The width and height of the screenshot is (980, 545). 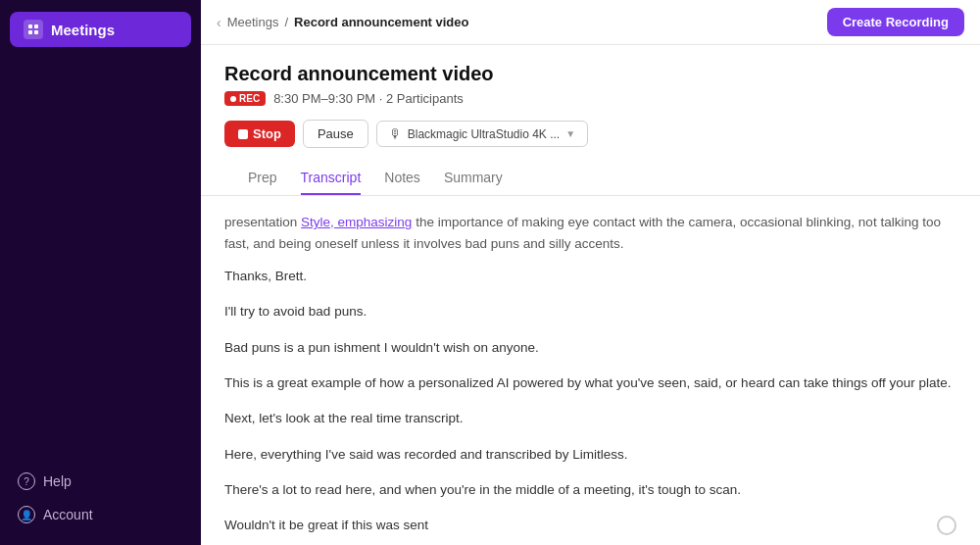 What do you see at coordinates (381, 22) in the screenshot?
I see `breadcrumb-current: Record announcement video` at bounding box center [381, 22].